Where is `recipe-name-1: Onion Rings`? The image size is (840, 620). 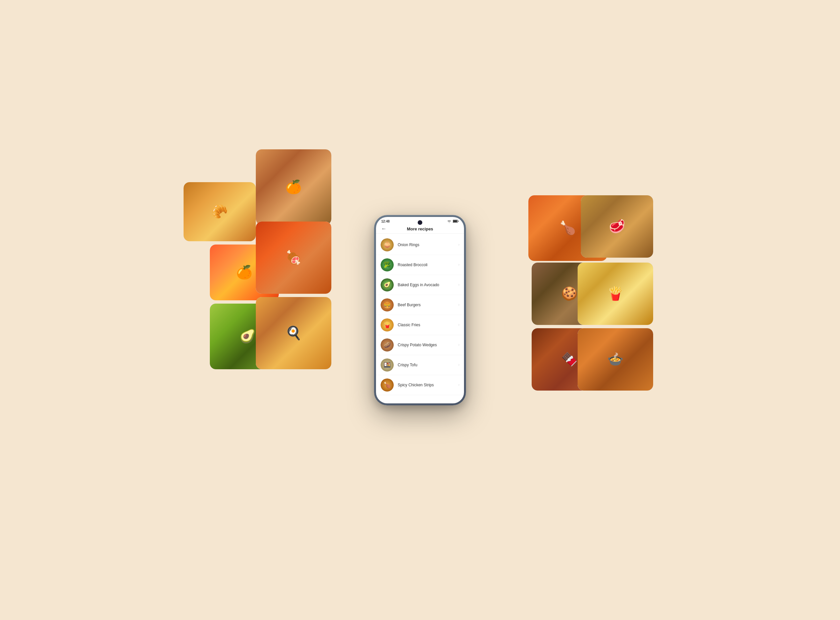
recipe-name-1: Onion Rings is located at coordinates (427, 245).